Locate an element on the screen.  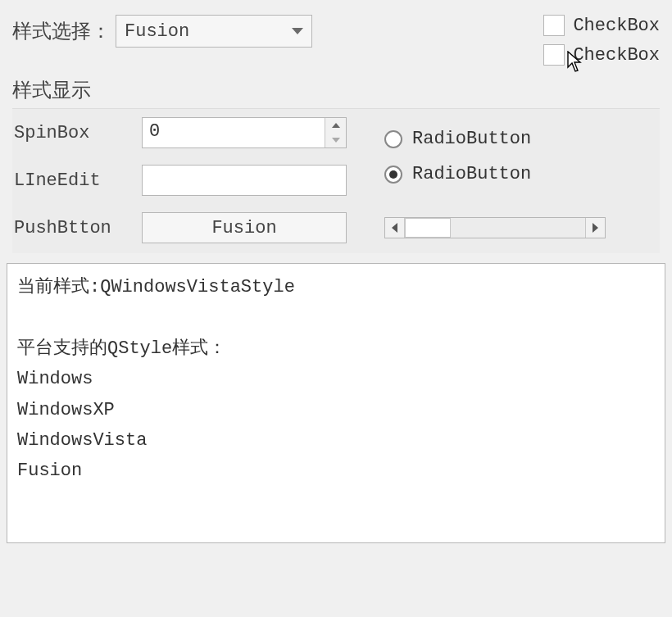
radio-icon is located at coordinates (393, 139).